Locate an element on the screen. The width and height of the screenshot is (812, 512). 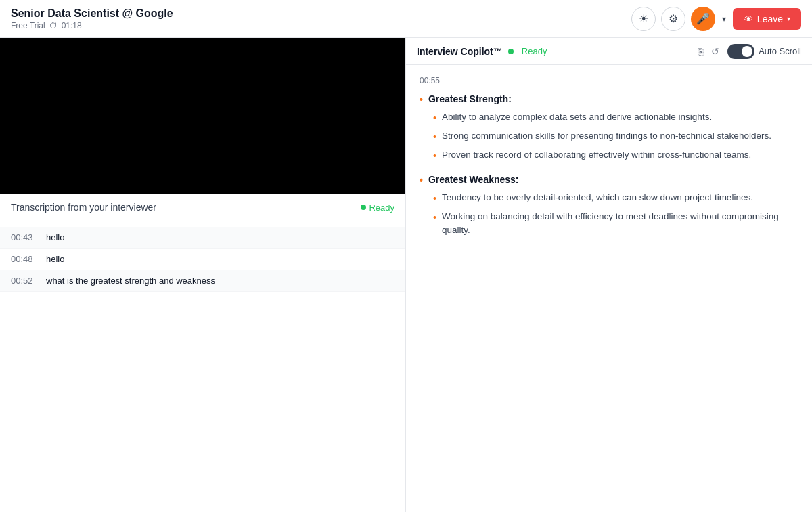
copilot-sections: • Greatest Strength: Ability to analyze … is located at coordinates (609, 165).